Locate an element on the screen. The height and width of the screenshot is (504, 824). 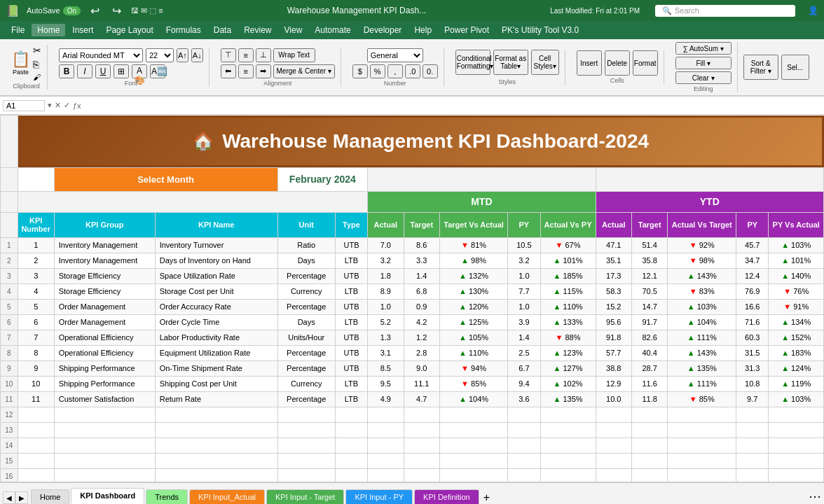
menu-home: Home is located at coordinates (48, 30).